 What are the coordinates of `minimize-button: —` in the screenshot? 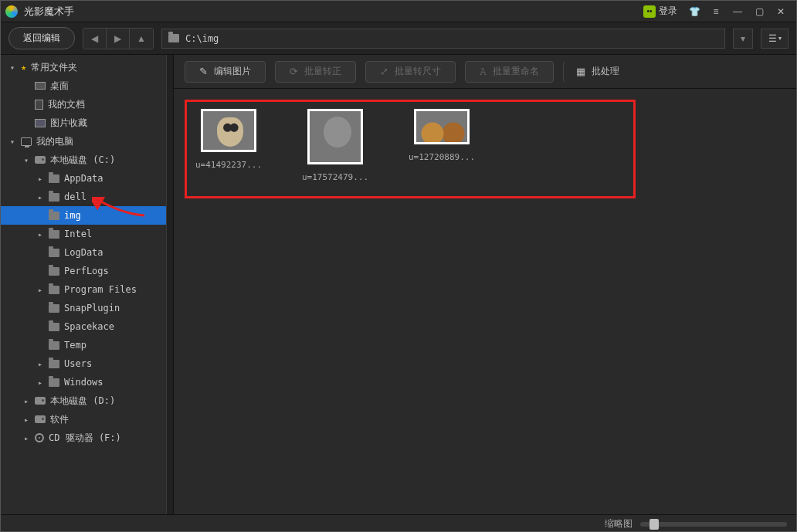 It's located at (738, 12).